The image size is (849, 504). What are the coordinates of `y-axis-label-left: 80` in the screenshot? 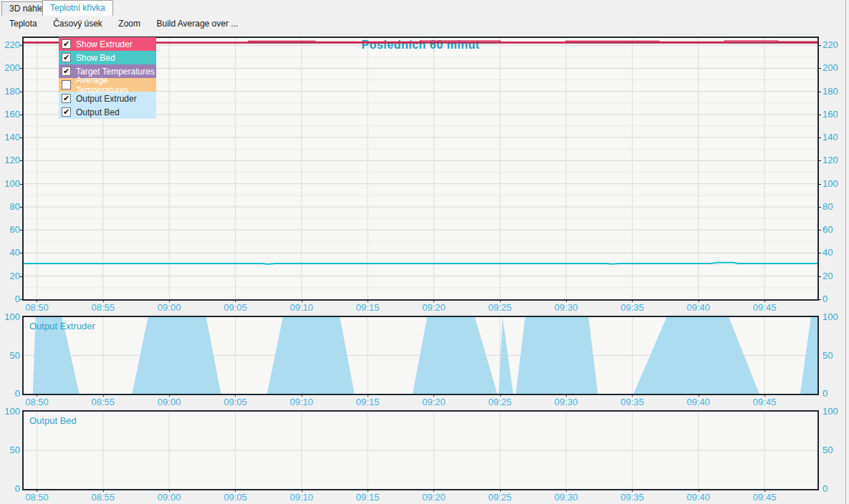 It's located at (10, 206).